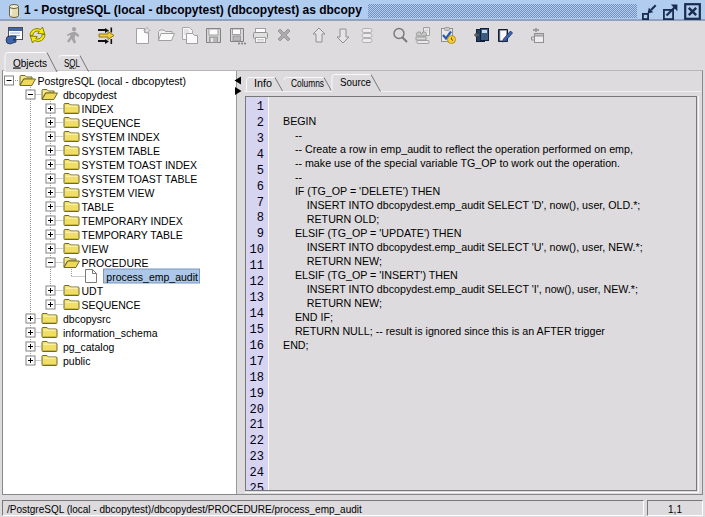 This screenshot has width=705, height=517. What do you see at coordinates (308, 83) in the screenshot?
I see `svg-text: Columns` at bounding box center [308, 83].